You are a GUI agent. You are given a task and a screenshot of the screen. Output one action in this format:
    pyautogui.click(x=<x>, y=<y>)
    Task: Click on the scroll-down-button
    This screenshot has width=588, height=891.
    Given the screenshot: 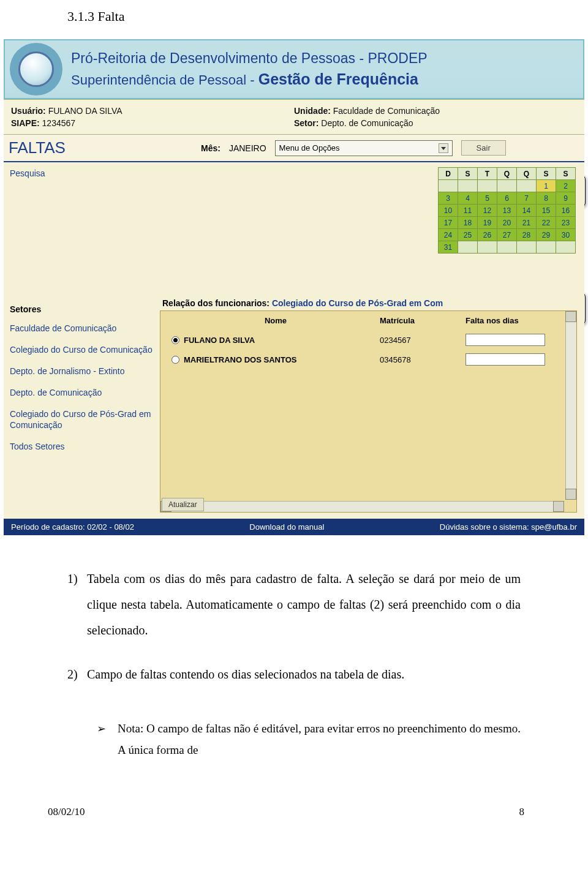 What is the action you would take?
    pyautogui.click(x=571, y=494)
    